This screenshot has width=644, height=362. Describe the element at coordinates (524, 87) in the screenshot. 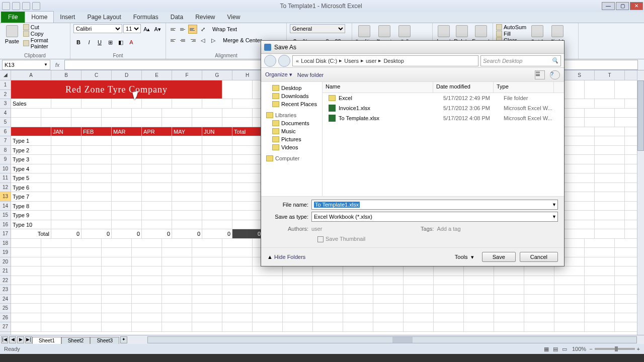

I see `column-type: Type` at that location.